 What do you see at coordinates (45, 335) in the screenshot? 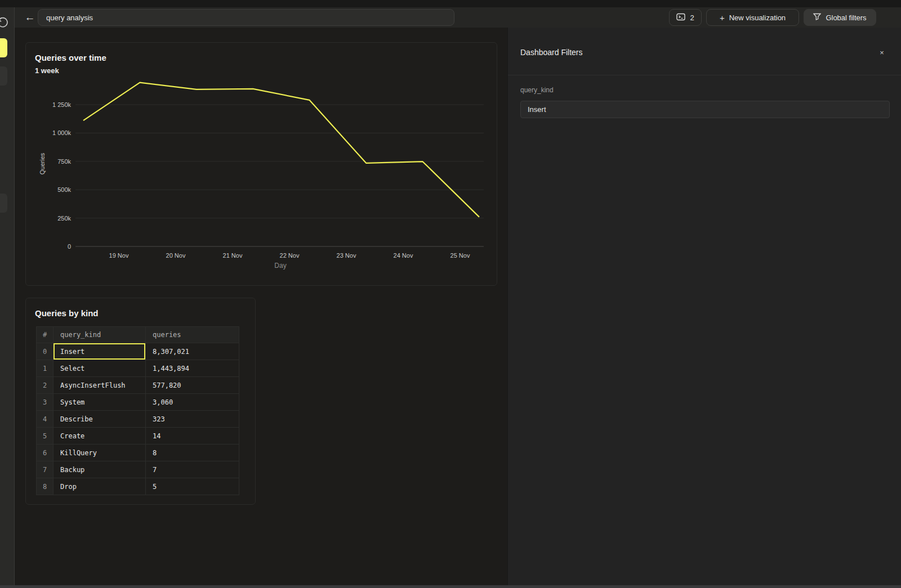
I see `col-header-index: #` at bounding box center [45, 335].